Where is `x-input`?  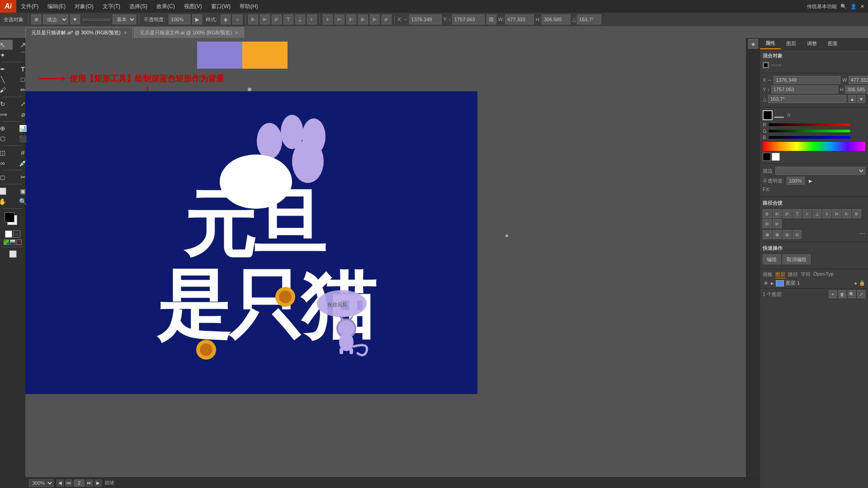 x-input is located at coordinates (425, 19).